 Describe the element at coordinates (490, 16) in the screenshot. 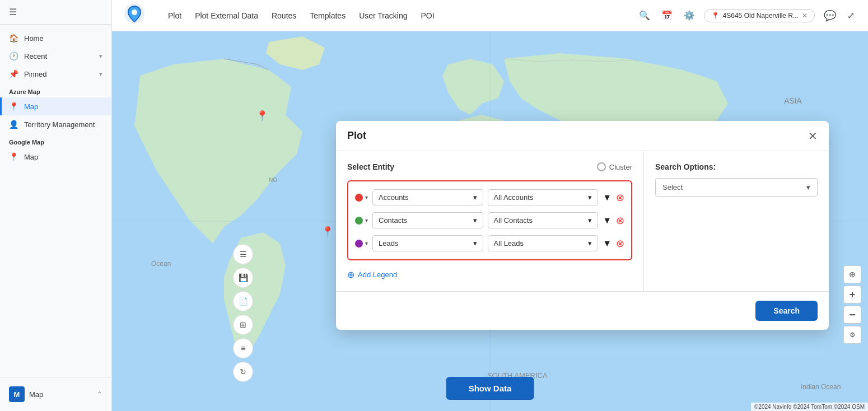

I see `topnav: Plot Plot External Data Routes Templates…` at that location.